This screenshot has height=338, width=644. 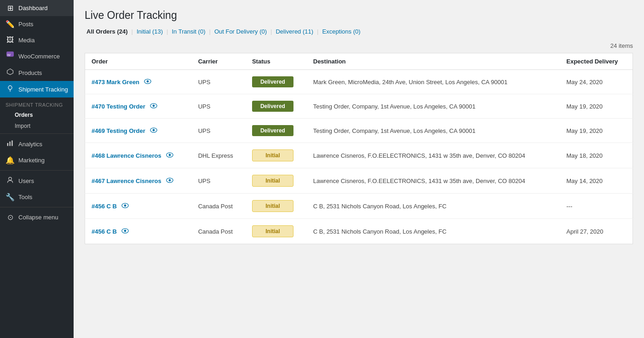 What do you see at coordinates (37, 103) in the screenshot?
I see `shipment-sub-header: Shipment Tracking` at bounding box center [37, 103].